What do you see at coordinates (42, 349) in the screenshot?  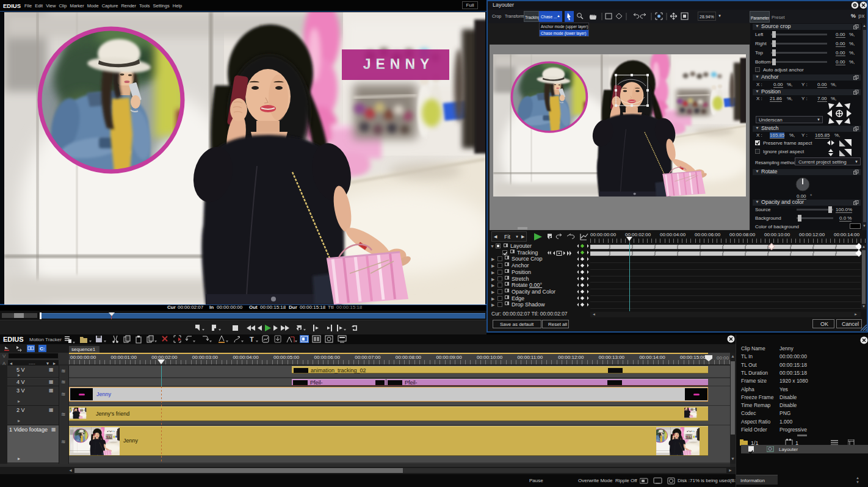 I see `svg-text: C:` at bounding box center [42, 349].